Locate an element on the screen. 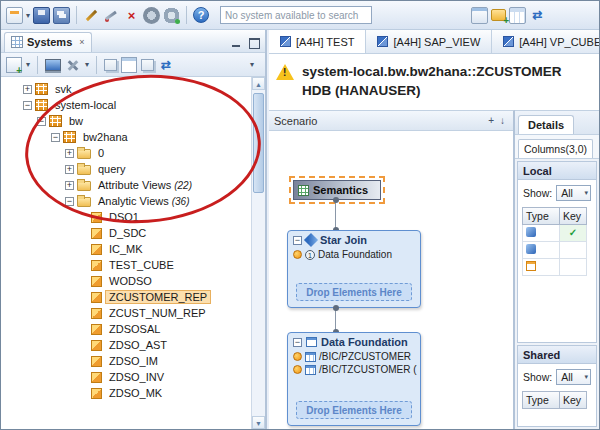  tree-item-zdso-inv: ZDSO_INV is located at coordinates (126, 377).